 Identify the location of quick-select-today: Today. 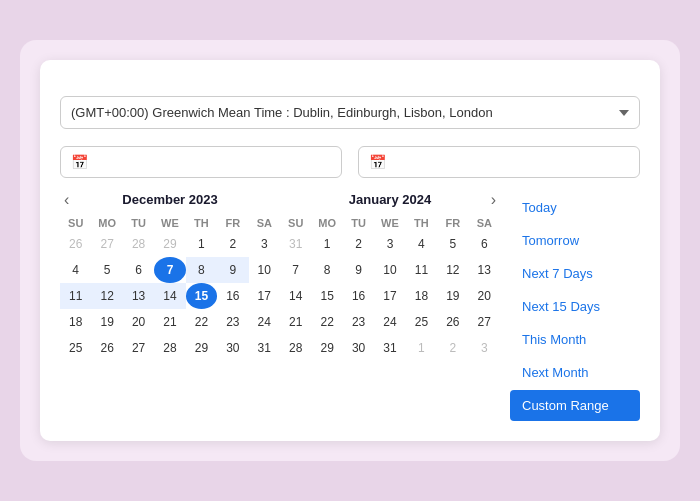
(575, 208).